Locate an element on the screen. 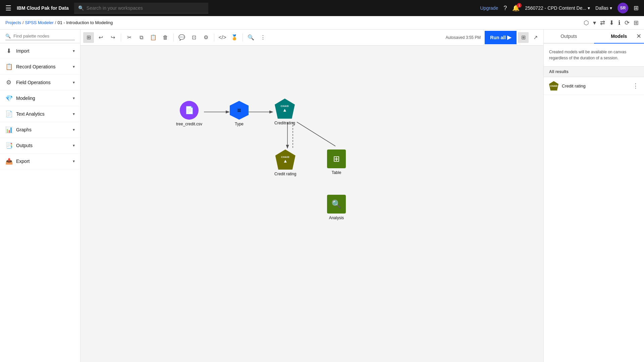 The height and width of the screenshot is (362, 644). region-name: Dallas is located at coordinates (602, 8).